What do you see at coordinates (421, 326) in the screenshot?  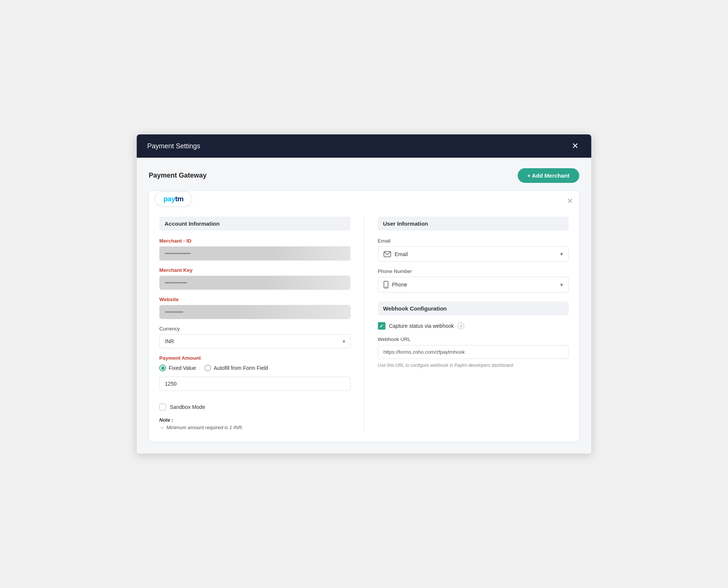 I see `capture-status-label: Capture status via webhook` at bounding box center [421, 326].